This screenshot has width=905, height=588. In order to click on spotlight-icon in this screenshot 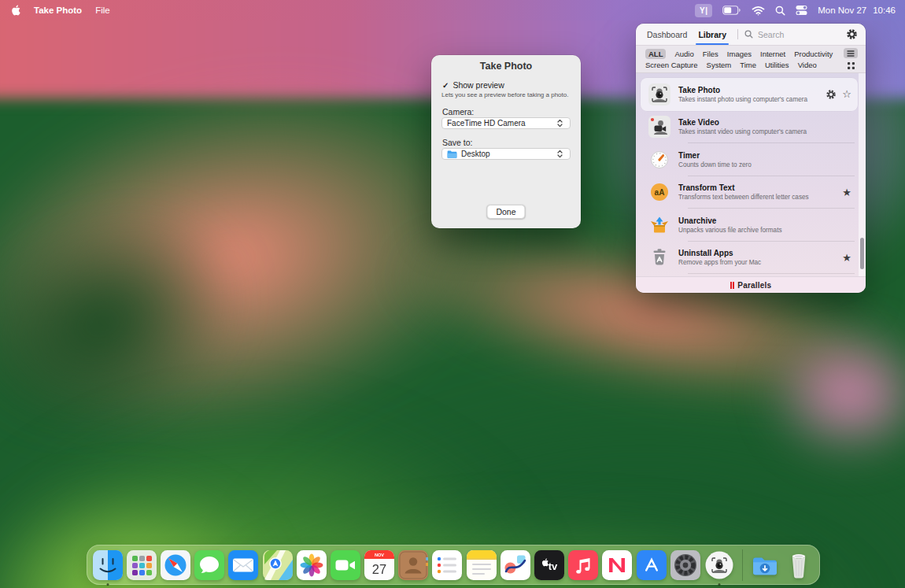, I will do `click(781, 11)`.